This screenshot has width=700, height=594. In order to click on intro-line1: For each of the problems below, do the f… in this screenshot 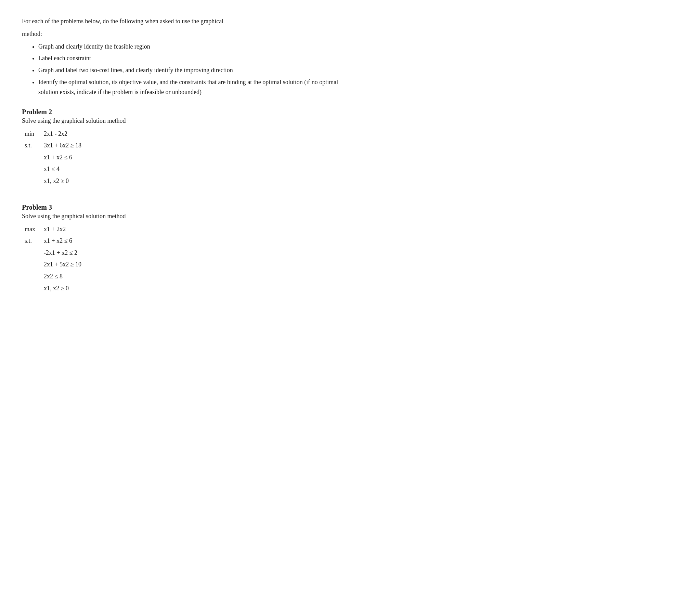, I will do `click(188, 21)`.